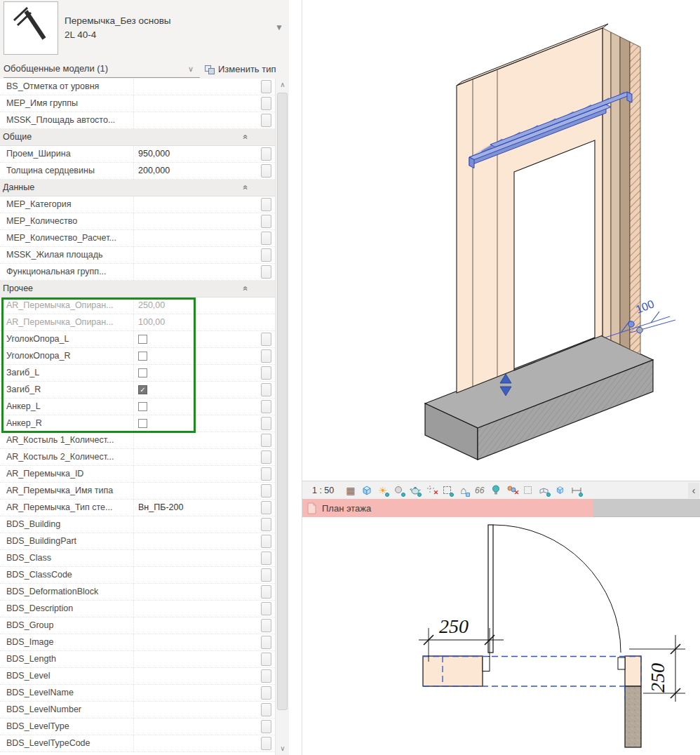 This screenshot has width=700, height=755. I want to click on crop-region-icon, so click(447, 490).